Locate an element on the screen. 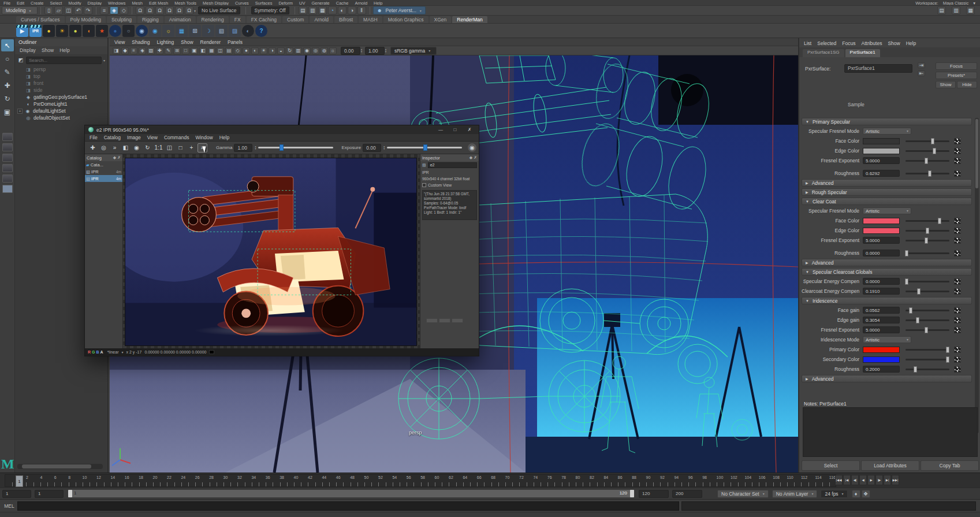 The image size is (980, 517). safe-action-icon: ◫ is located at coordinates (221, 51).